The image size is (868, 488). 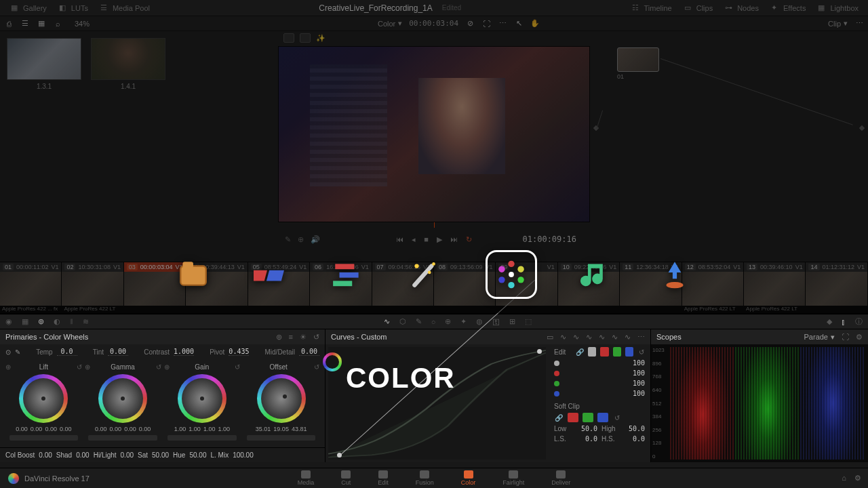 I want to click on sc-low: 50.0, so click(x=589, y=428).